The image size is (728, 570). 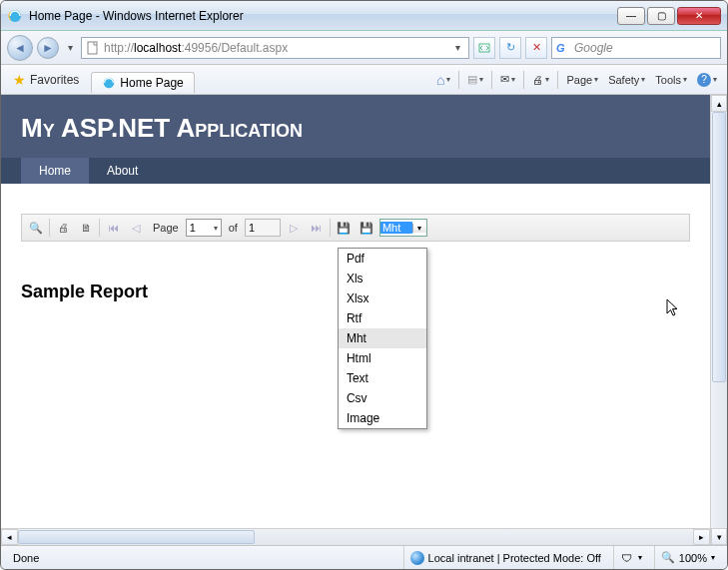 What do you see at coordinates (417, 558) in the screenshot?
I see `globe-icon` at bounding box center [417, 558].